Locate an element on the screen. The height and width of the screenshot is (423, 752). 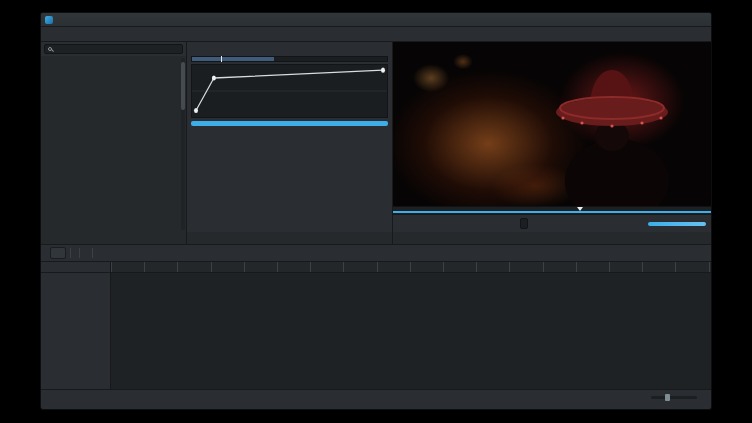
right-dock-tabs is located at coordinates (552, 238).